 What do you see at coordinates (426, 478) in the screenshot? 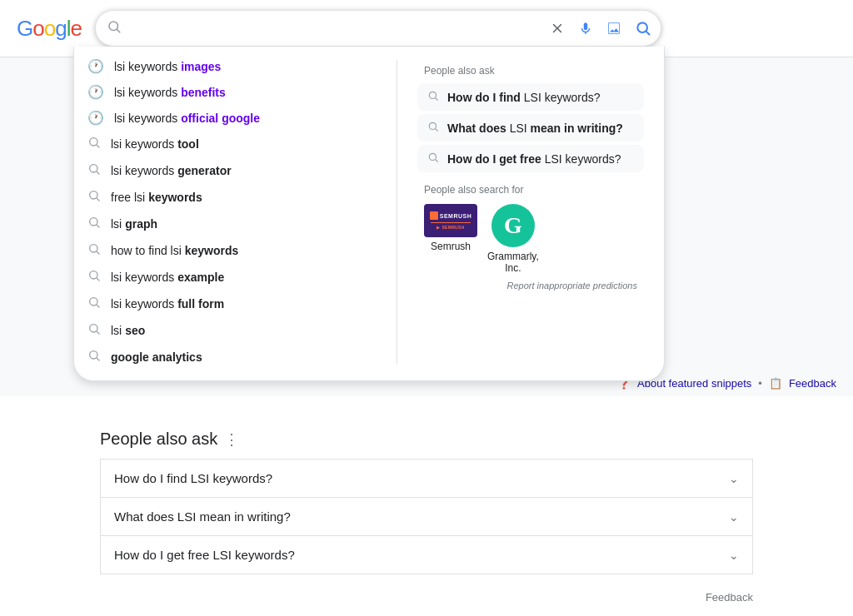
I see `paa-accordion-0: How do I find LSI keywords? ⌄` at bounding box center [426, 478].